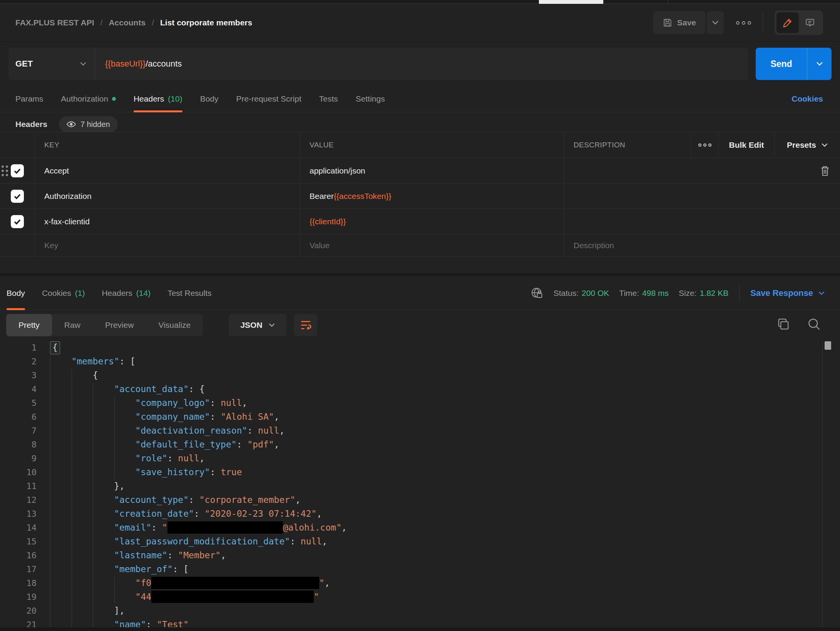 This screenshot has width=840, height=631. I want to click on url-input: {{baseUrl}}/accounts, so click(422, 64).